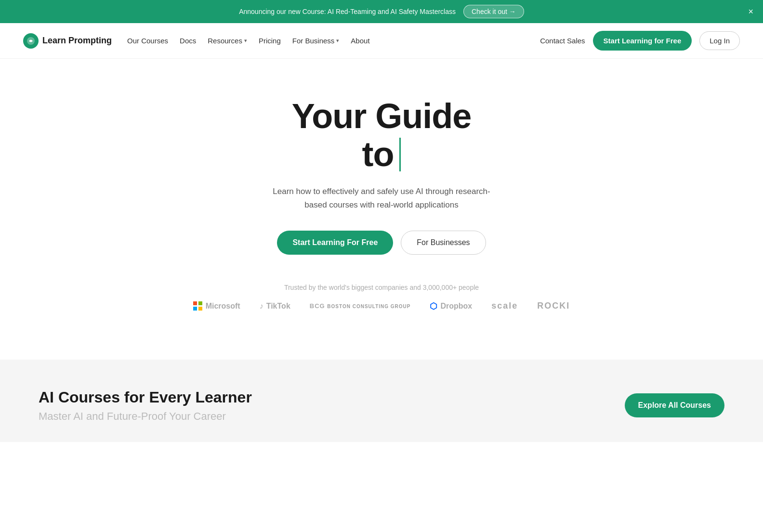 This screenshot has height=532, width=763. I want to click on hero-buttons: Start Learning For Free For Businesses, so click(382, 243).